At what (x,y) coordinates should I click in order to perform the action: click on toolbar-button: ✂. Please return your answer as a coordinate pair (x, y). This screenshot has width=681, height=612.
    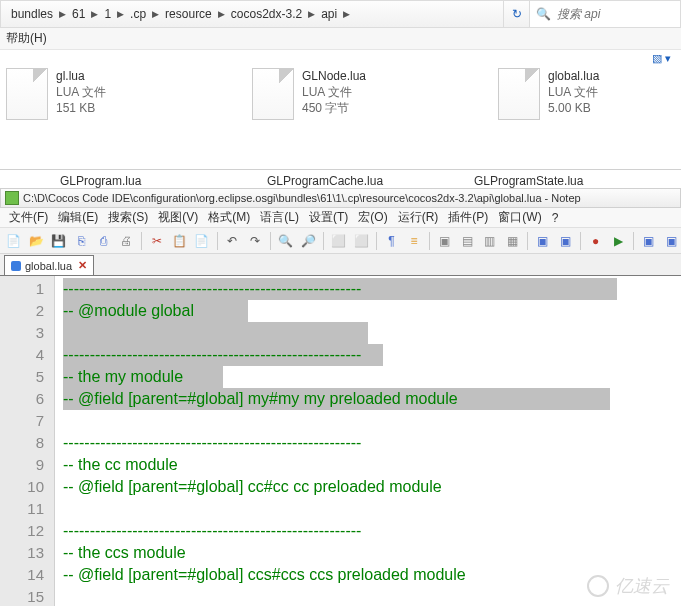
    Looking at the image, I should click on (157, 241).